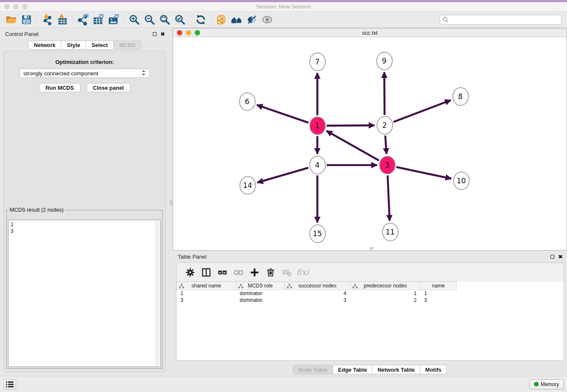 This screenshot has width=567, height=392. I want to click on save-session-icon, so click(26, 19).